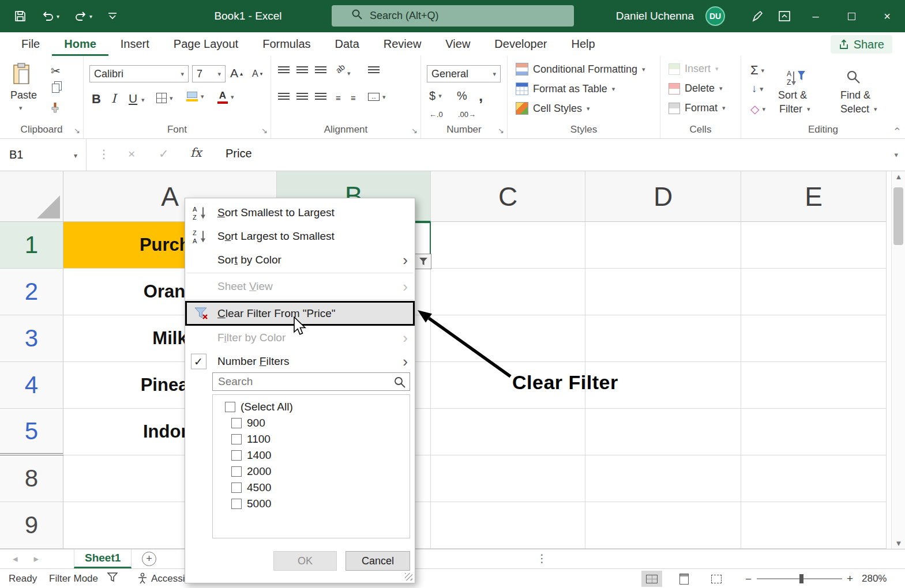 The height and width of the screenshot is (588, 905). I want to click on top-align-icon, so click(284, 70).